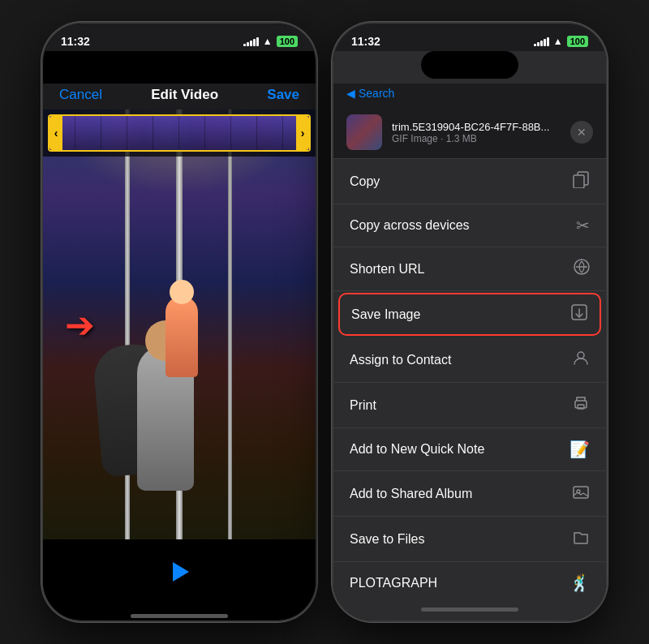 The height and width of the screenshot is (644, 649). What do you see at coordinates (579, 583) in the screenshot?
I see `plotagraph-icon: 🕺` at bounding box center [579, 583].